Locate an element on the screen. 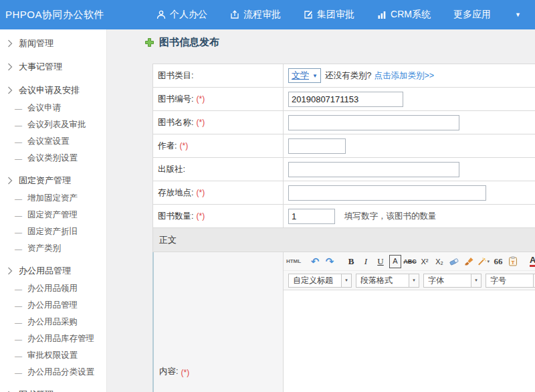  sidebar-item-supplies-category: —办公用品分类设置 is located at coordinates (54, 372).